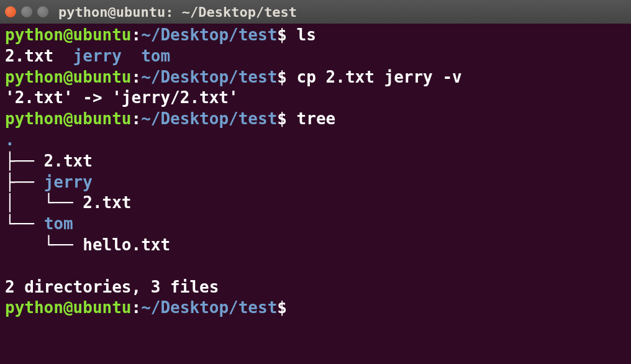 This screenshot has width=631, height=364. I want to click on tree-entry: │ └── 2.txt, so click(68, 202).